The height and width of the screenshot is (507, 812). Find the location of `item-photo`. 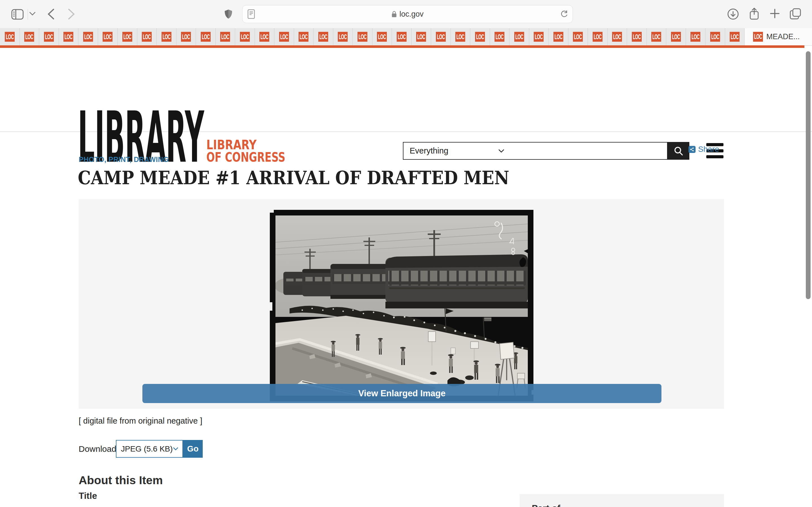

item-photo is located at coordinates (402, 306).